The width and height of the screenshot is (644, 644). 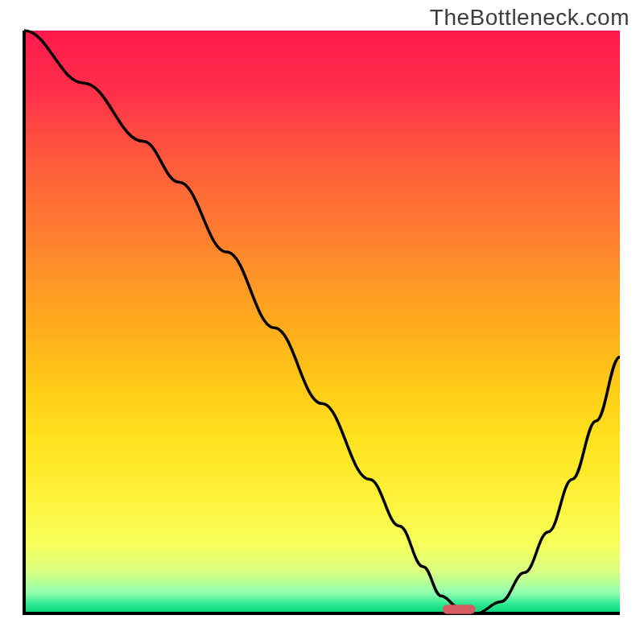 I want to click on optimal-point-marker, so click(x=459, y=609).